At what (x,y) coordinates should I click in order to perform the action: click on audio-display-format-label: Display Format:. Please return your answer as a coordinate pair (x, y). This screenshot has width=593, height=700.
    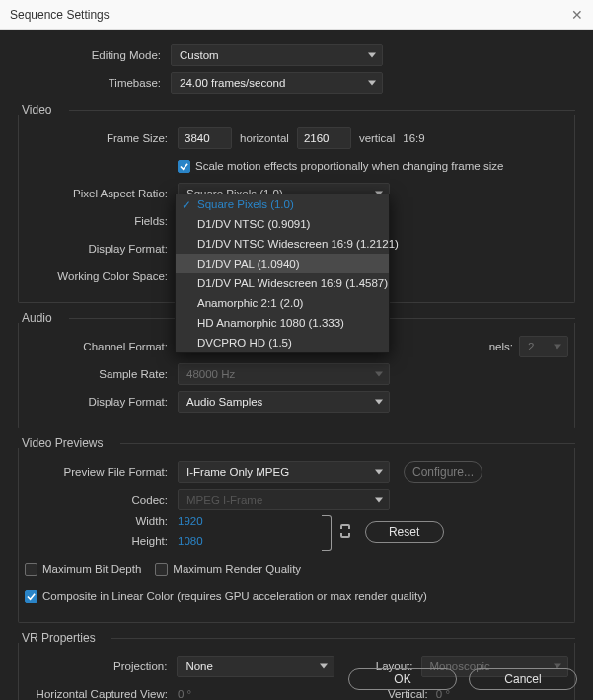
    Looking at the image, I should click on (101, 402).